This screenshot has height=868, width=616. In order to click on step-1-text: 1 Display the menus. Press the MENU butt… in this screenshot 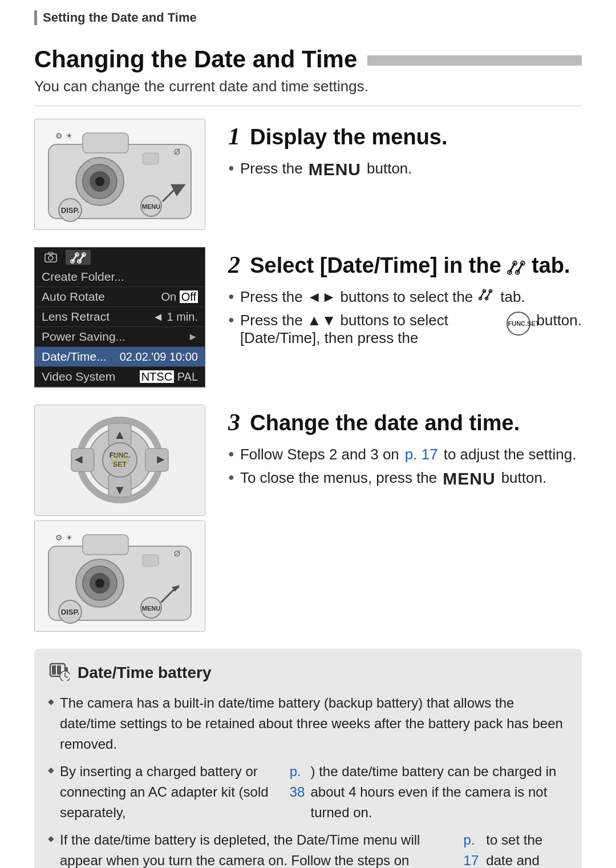, I will do `click(405, 152)`.